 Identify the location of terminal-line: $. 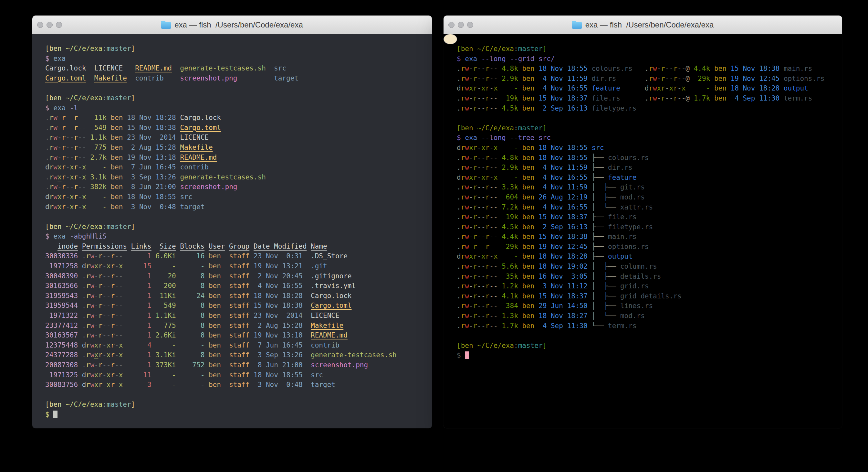
(239, 415).